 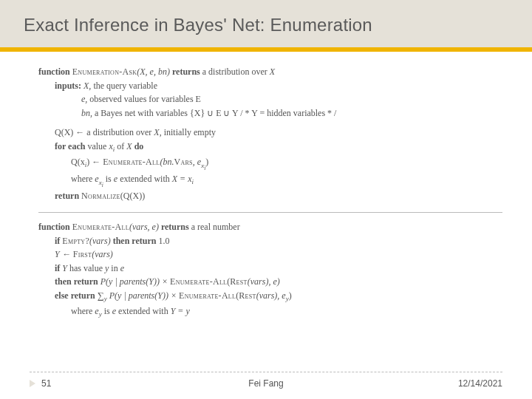 I want to click on kw-returns: returns, so click(x=186, y=72).